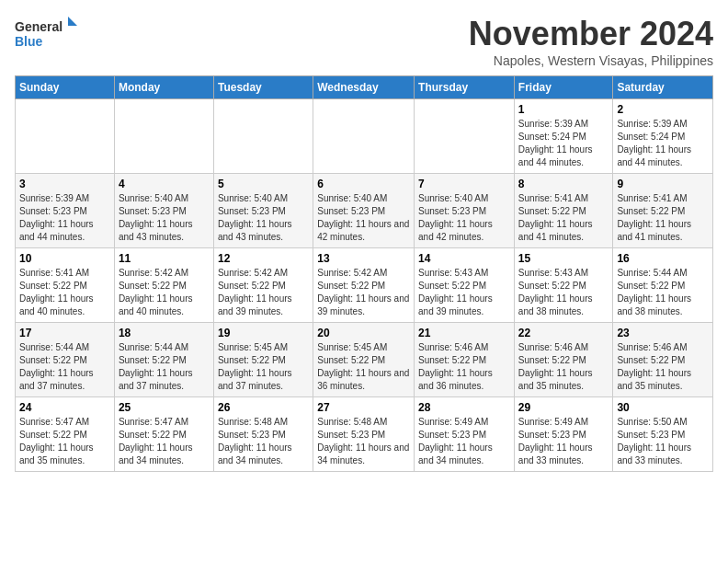 This screenshot has height=563, width=728. What do you see at coordinates (364, 434) in the screenshot?
I see `calendar-cell: 27Sunrise: 5:48 AM Sunset: 5:23 PM Dayli…` at bounding box center [364, 434].